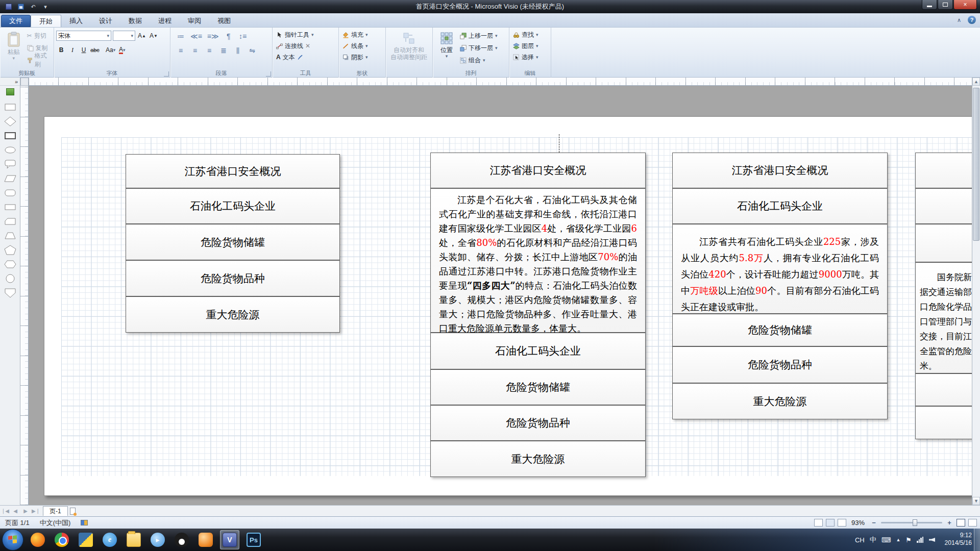 The height and width of the screenshot is (551, 980). I want to click on strikethrough-button: abc, so click(95, 50).